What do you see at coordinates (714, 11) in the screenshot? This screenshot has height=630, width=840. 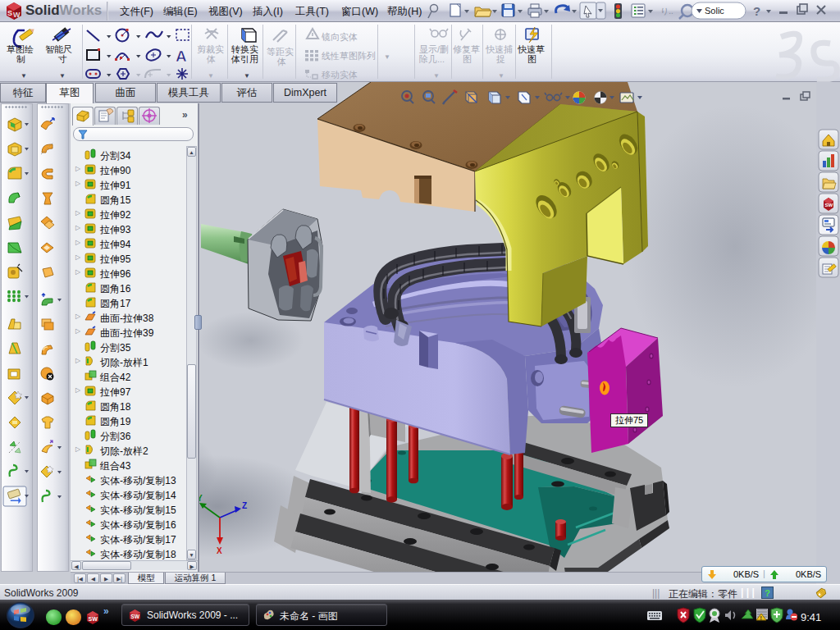 I see `svg-text: Solic` at bounding box center [714, 11].